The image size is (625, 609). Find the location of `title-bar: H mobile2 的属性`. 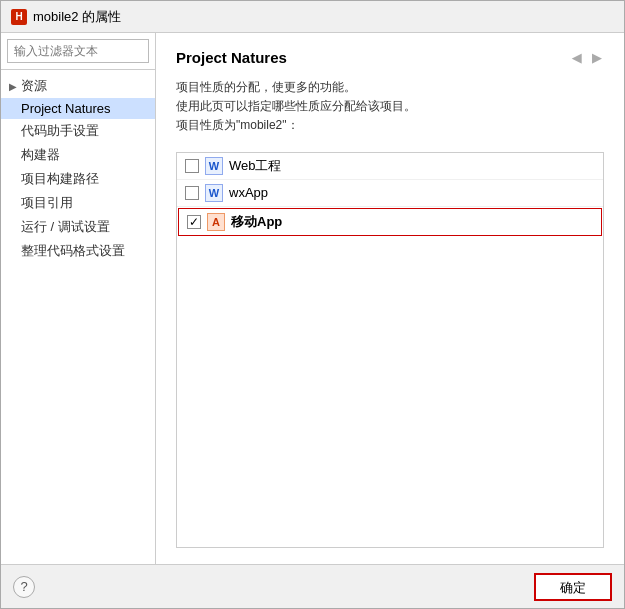

title-bar: H mobile2 的属性 is located at coordinates (312, 17).